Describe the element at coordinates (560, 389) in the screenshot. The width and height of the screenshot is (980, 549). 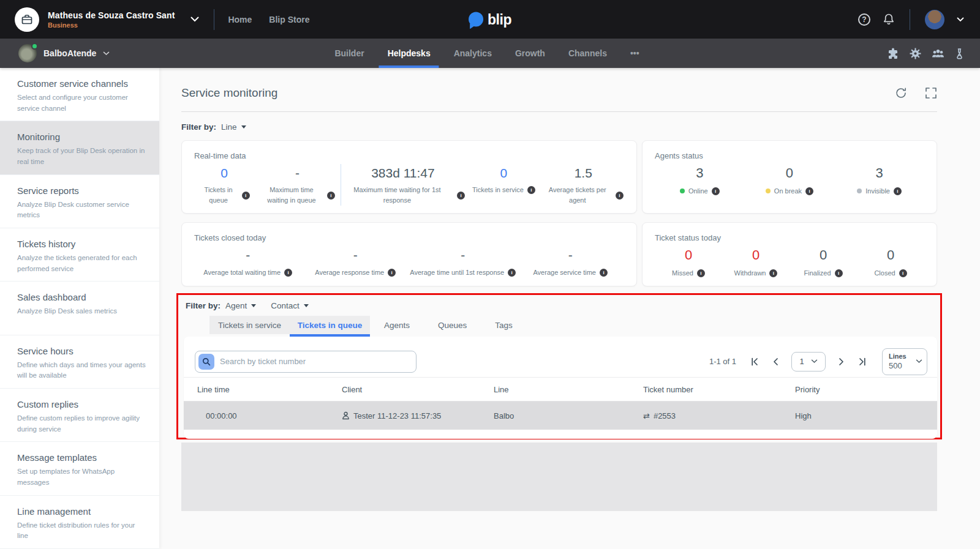
I see `table-header: Line timeClientLineTicket numberPriority` at that location.